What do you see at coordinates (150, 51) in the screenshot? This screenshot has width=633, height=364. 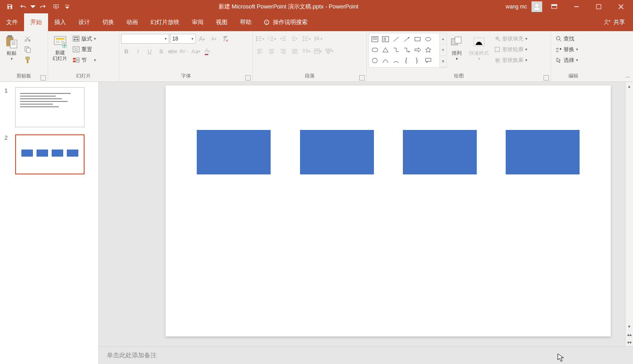 I see `underline-button: U` at bounding box center [150, 51].